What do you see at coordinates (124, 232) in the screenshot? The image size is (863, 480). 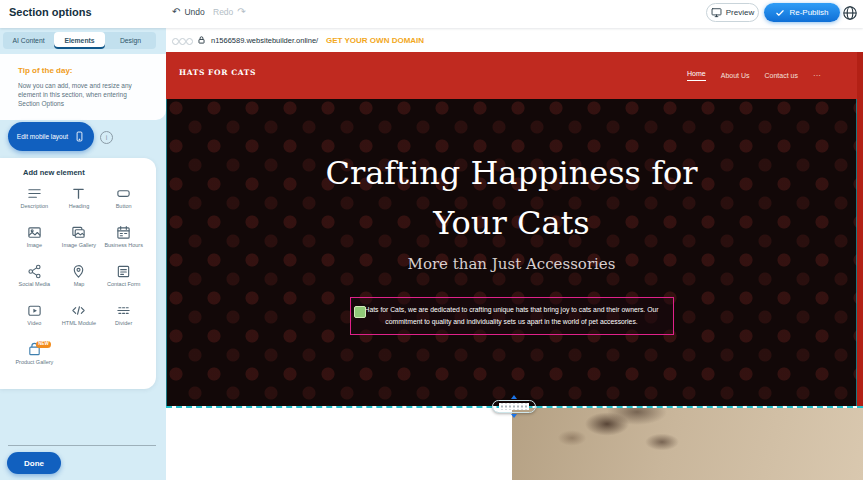 I see `business-hours-icon` at bounding box center [124, 232].